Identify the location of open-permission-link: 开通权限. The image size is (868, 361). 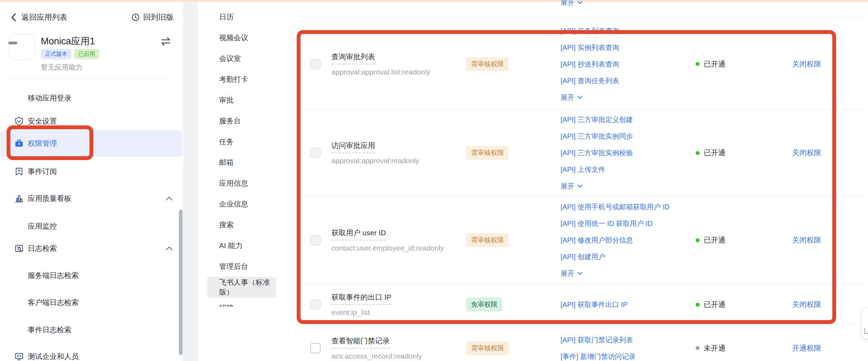
(807, 348).